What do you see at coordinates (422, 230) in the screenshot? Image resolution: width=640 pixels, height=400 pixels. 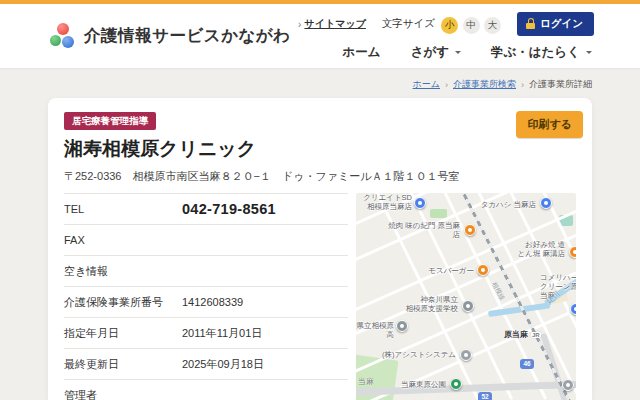 I see `map-place-label: 焼肉 味の紀門 原当麻店` at bounding box center [422, 230].